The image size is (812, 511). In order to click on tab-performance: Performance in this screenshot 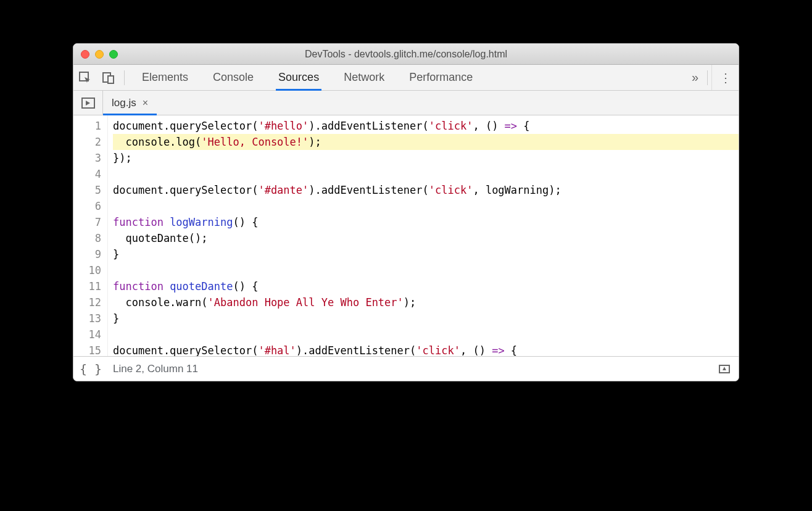, I will do `click(441, 78)`.